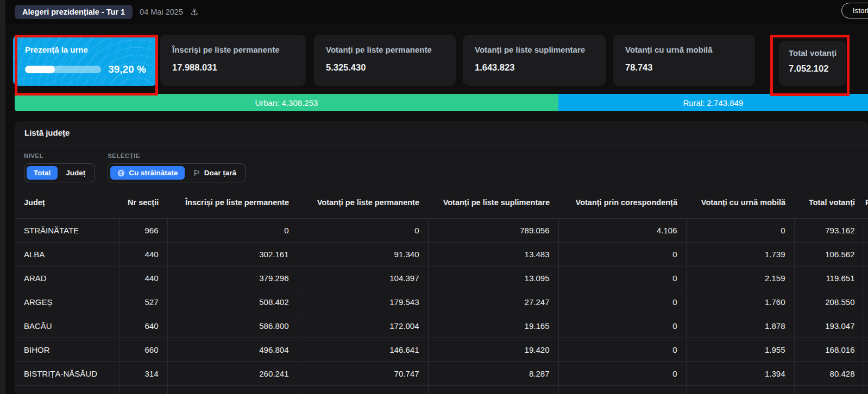 The height and width of the screenshot is (394, 868). I want to click on table-cell: 527, so click(143, 302).